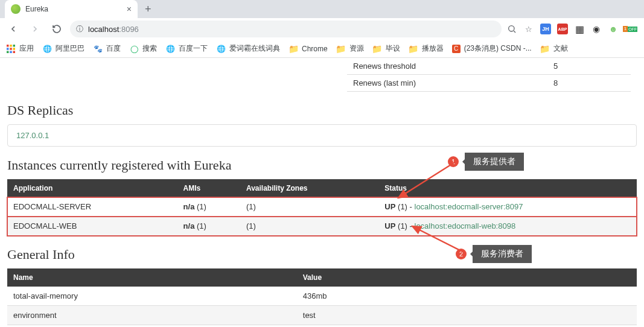 The height and width of the screenshot is (327, 644). Describe the element at coordinates (469, 206) in the screenshot. I see `instance-link-server: localhost:edocmall-server:8097` at that location.